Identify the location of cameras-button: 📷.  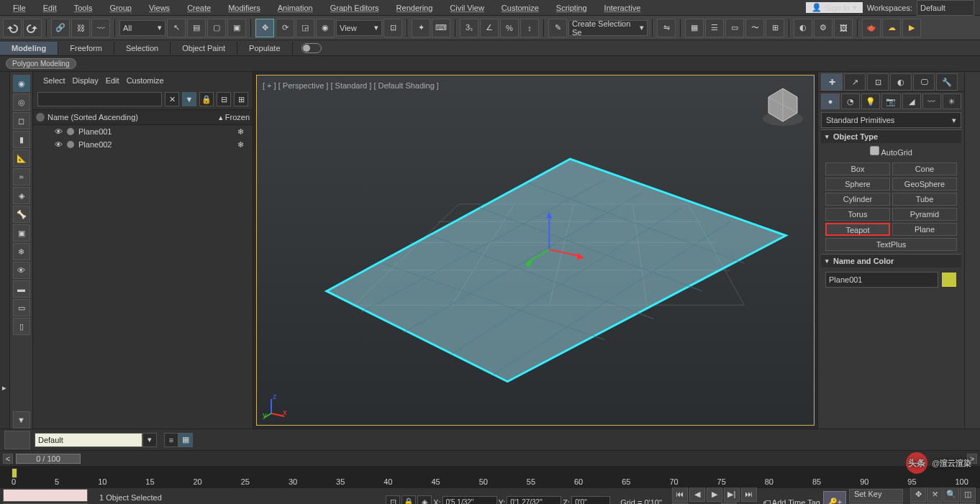
(891, 101).